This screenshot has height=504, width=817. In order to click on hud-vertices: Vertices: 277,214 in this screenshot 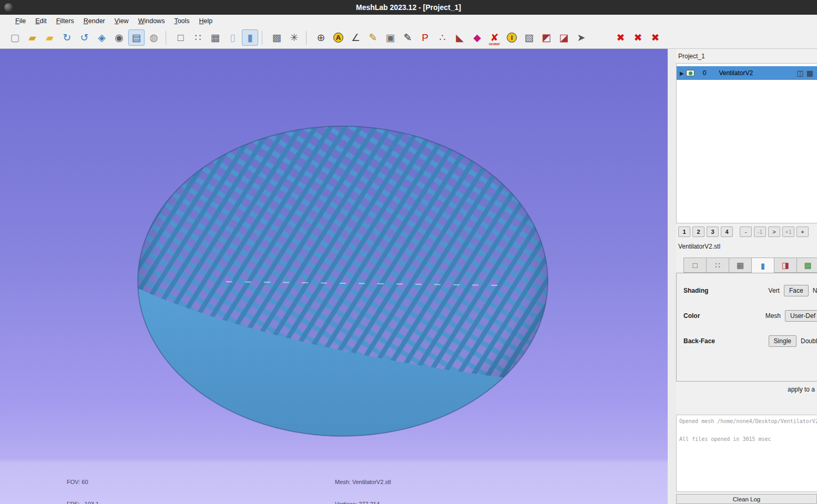, I will do `click(363, 502)`.